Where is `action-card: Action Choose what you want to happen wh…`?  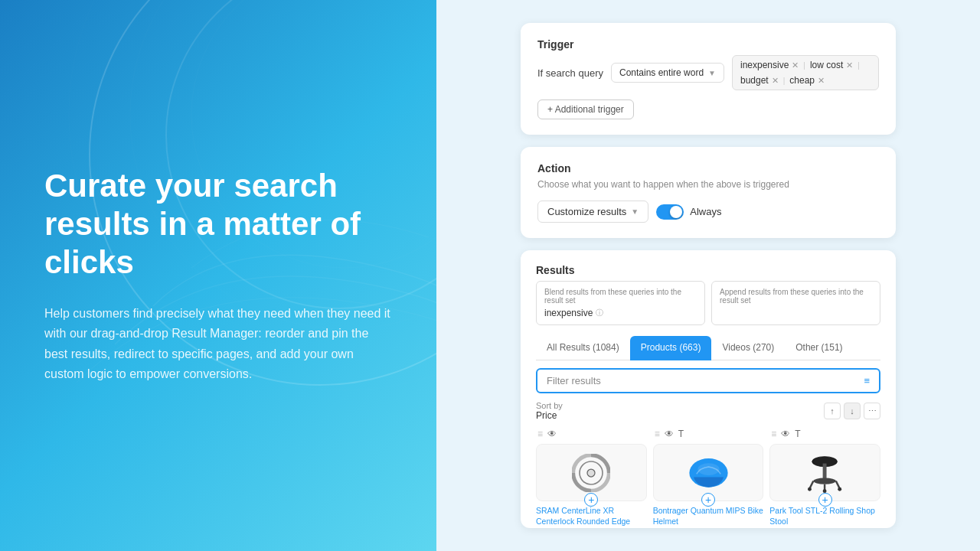 action-card: Action Choose what you want to happen wh… is located at coordinates (708, 193).